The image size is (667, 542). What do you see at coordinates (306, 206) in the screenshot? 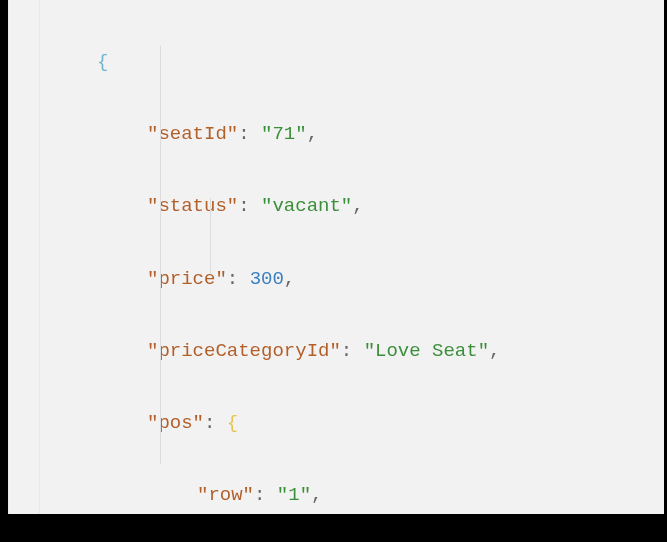
I see `json-value-status: "vacant"` at bounding box center [306, 206].